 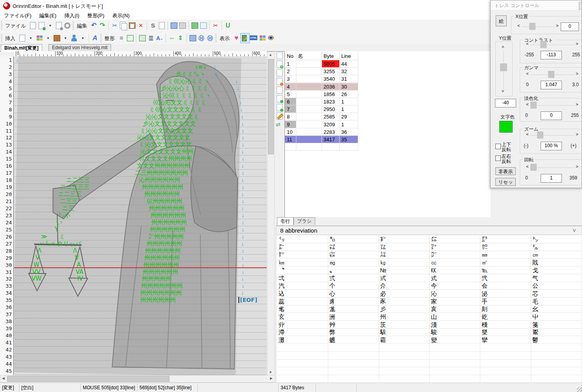 What do you see at coordinates (309, 116) in the screenshot?
I see `table-cell-r8-名` at bounding box center [309, 116].